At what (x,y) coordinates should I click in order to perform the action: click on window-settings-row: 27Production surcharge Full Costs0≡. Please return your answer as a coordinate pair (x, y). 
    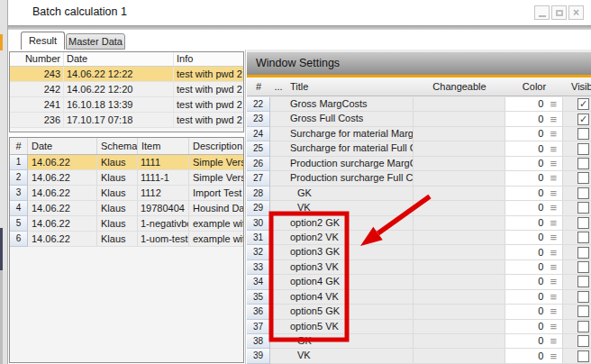
    Looking at the image, I should click on (419, 178).